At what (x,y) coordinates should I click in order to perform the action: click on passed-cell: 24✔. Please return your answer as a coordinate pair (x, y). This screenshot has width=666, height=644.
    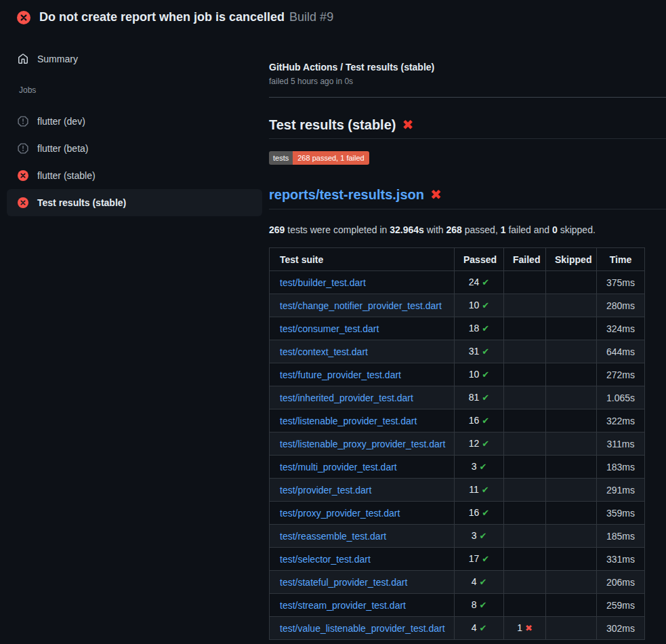
    Looking at the image, I should click on (480, 283).